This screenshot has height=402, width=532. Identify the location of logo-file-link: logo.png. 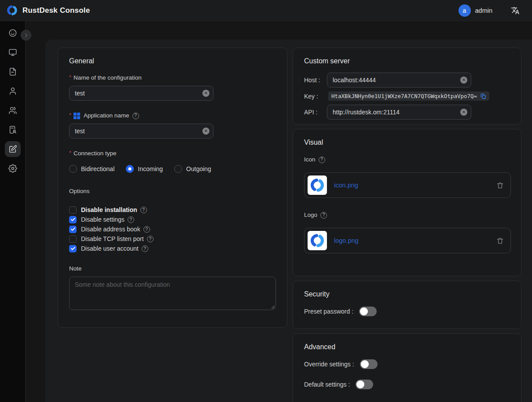
(346, 241).